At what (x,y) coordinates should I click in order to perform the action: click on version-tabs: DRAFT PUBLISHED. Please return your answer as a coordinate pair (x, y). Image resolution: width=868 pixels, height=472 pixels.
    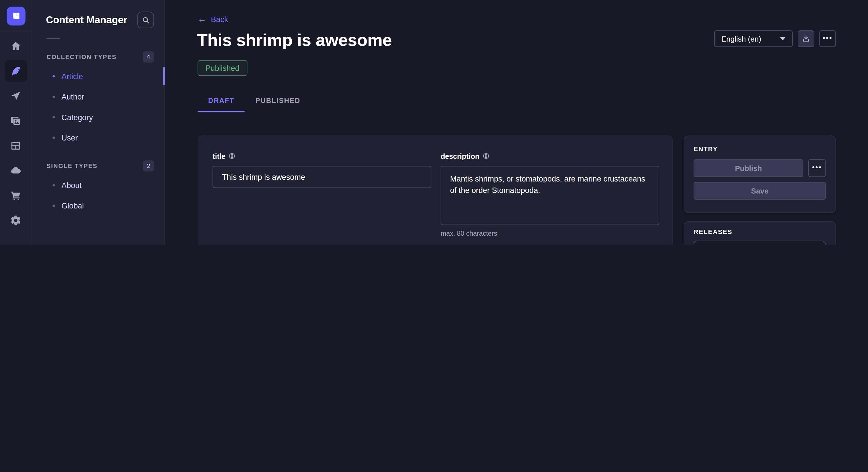
    Looking at the image, I should click on (254, 102).